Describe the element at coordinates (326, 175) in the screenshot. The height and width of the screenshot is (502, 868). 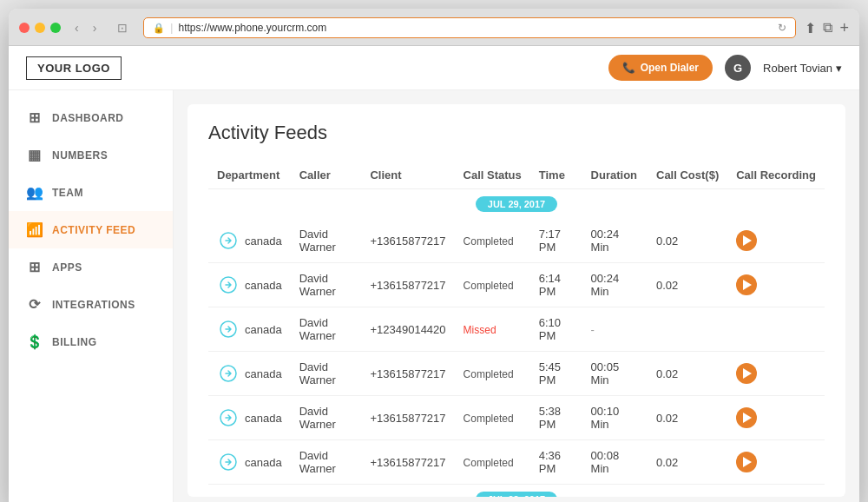
I see `col-caller: Caller` at that location.